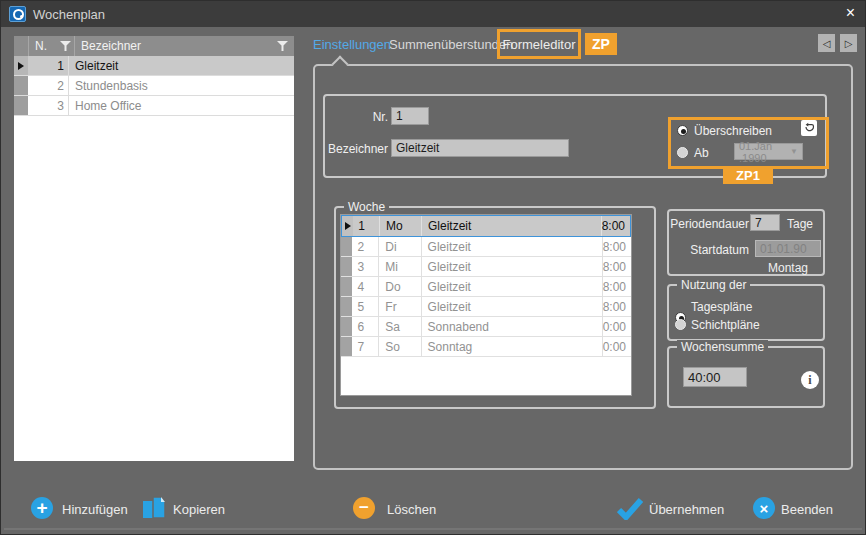  I want to click on cell-day: Di, so click(400, 246).